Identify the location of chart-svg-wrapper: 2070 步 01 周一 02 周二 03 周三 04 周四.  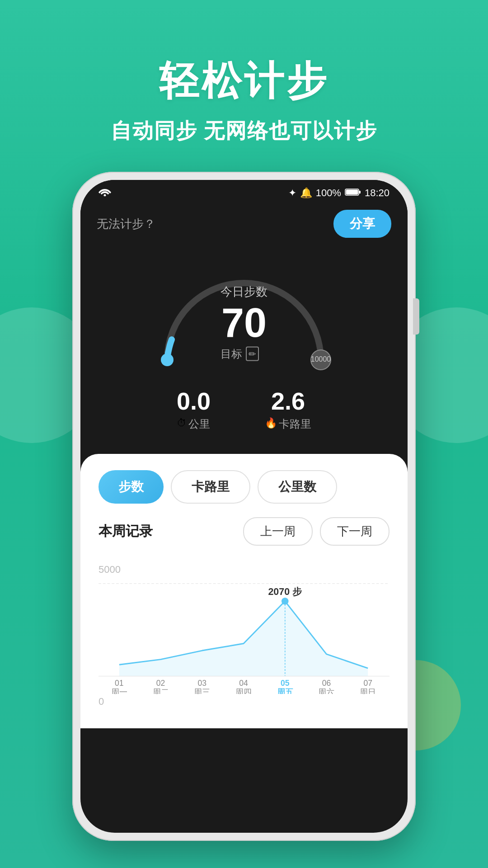
(244, 637).